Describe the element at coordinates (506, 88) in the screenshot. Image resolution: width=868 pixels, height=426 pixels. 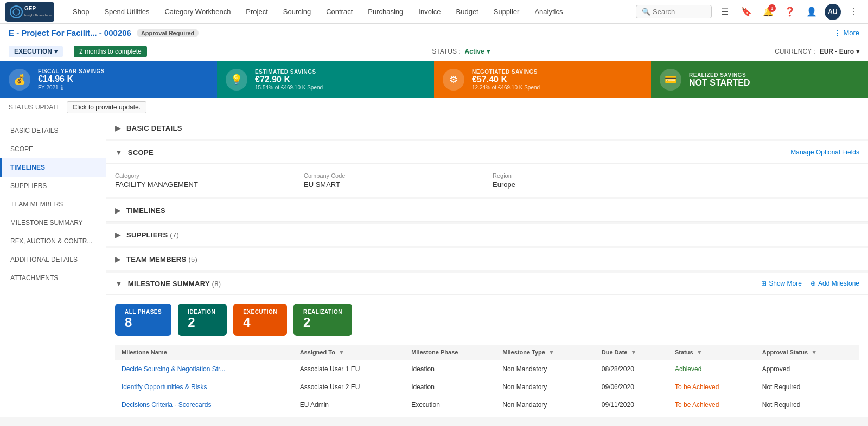
I see `negotiated-sub: 12.24% of €469.10 K Spend` at that location.